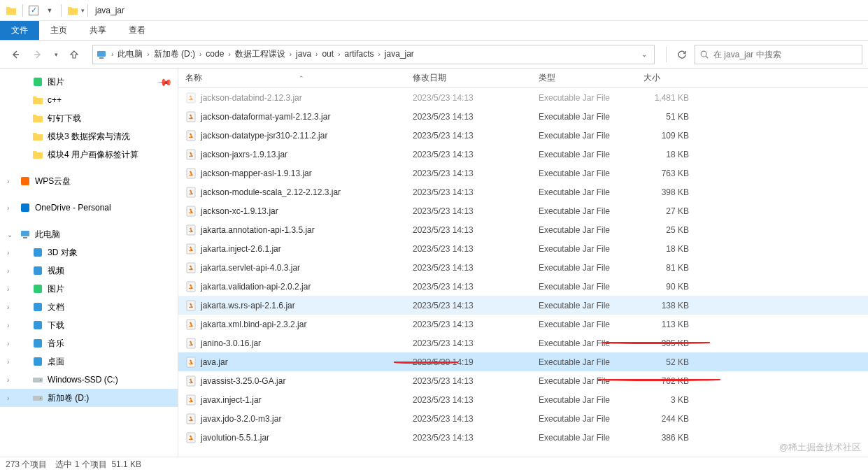  Describe the element at coordinates (523, 287) in the screenshot. I see `file-row: jakarta.validation-api-2.0.2.jar2023/5/2…` at that location.